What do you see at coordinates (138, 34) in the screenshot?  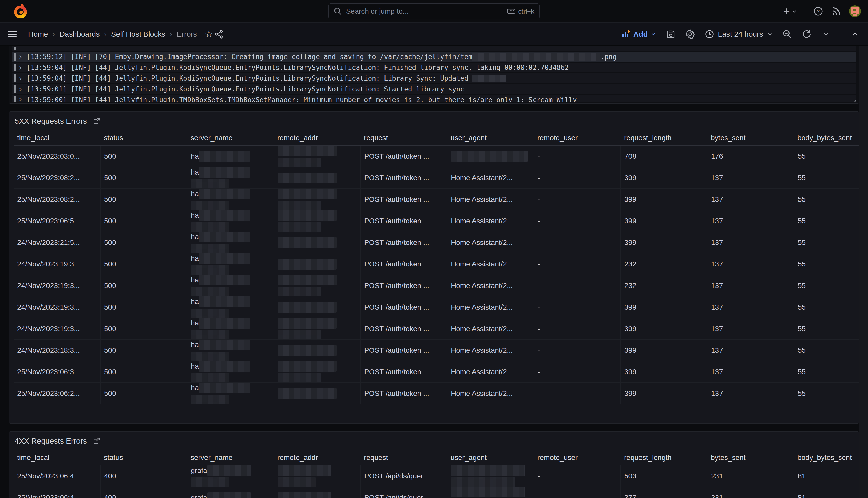 I see `breadcrumb-self-host-blocks: Self Host Blocks` at bounding box center [138, 34].